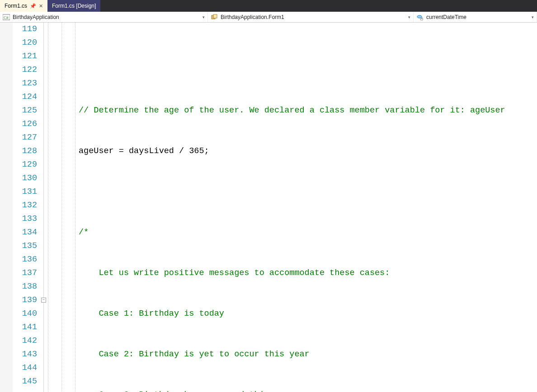 The image size is (537, 392). What do you see at coordinates (25, 205) in the screenshot?
I see `line-number: 132` at bounding box center [25, 205].